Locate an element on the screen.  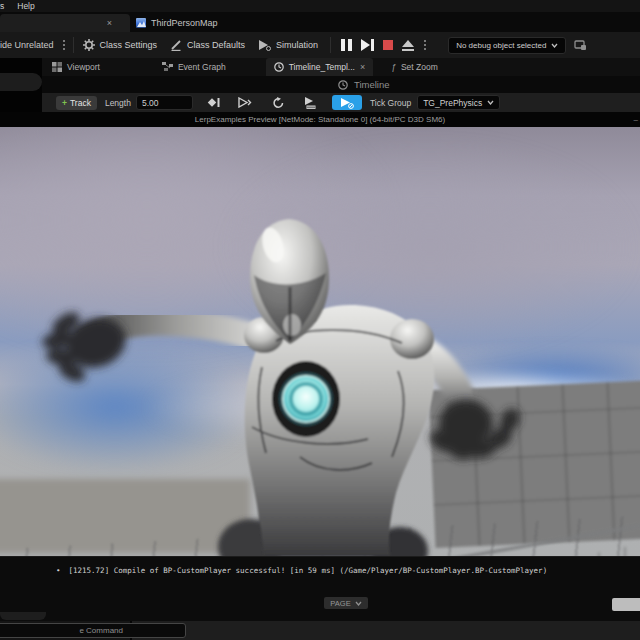
pause-icon is located at coordinates (346, 45).